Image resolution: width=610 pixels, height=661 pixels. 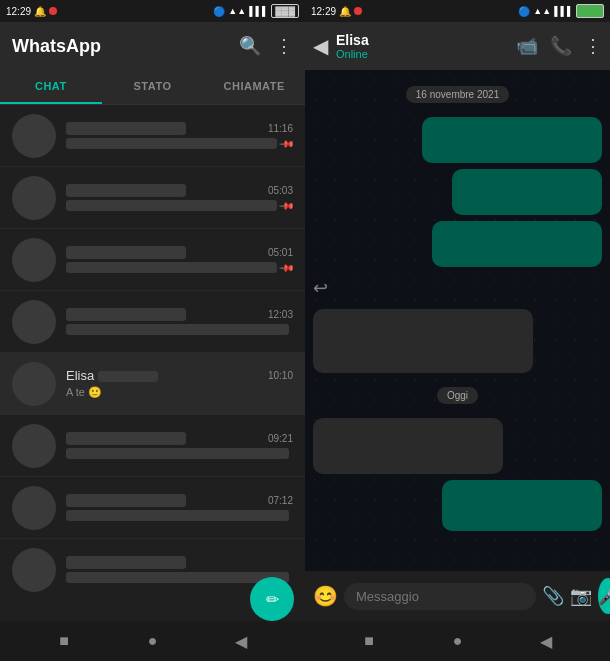 What do you see at coordinates (153, 87) in the screenshot?
I see `tab-stato: STATO` at bounding box center [153, 87].